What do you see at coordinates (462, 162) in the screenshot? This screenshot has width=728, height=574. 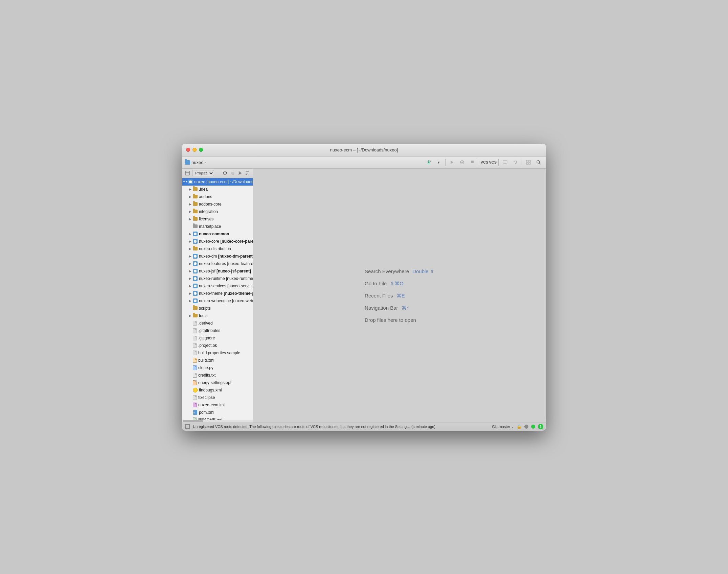 I see `debug-button` at bounding box center [462, 162].